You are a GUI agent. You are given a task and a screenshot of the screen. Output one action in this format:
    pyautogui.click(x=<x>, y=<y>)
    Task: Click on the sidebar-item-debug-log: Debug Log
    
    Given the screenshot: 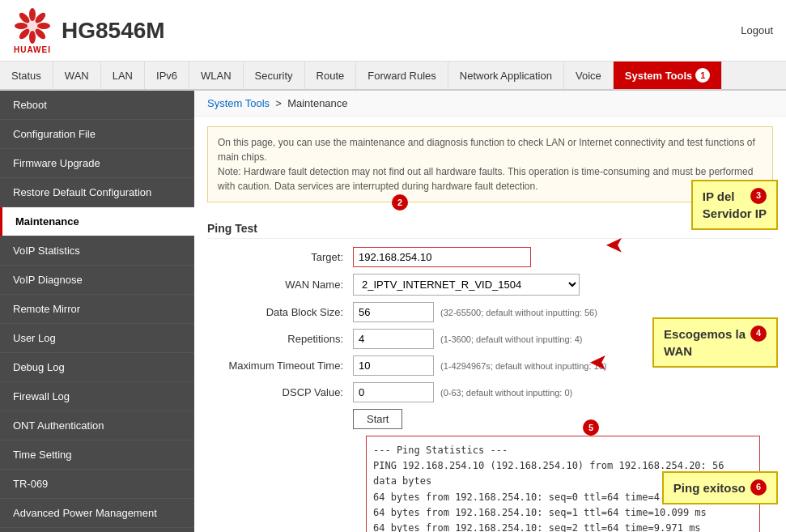 What is the action you would take?
    pyautogui.click(x=97, y=368)
    